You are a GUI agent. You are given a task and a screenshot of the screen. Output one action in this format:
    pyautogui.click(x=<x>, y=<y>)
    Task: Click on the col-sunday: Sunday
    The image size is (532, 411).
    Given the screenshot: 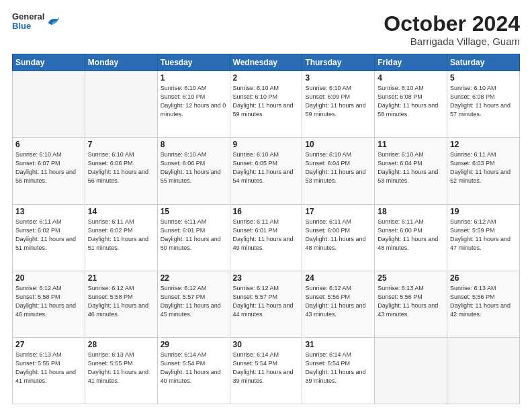 What is the action you would take?
    pyautogui.click(x=49, y=63)
    